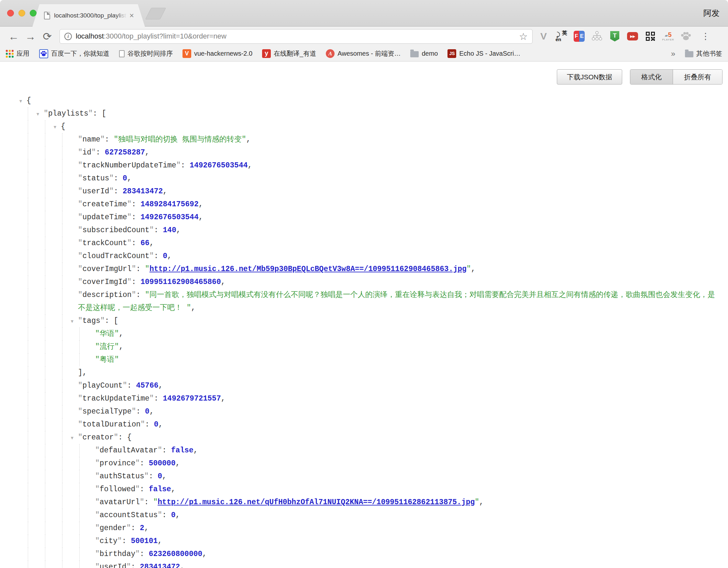  Describe the element at coordinates (132, 15) in the screenshot. I see `tab-close-icon: ×` at that location.